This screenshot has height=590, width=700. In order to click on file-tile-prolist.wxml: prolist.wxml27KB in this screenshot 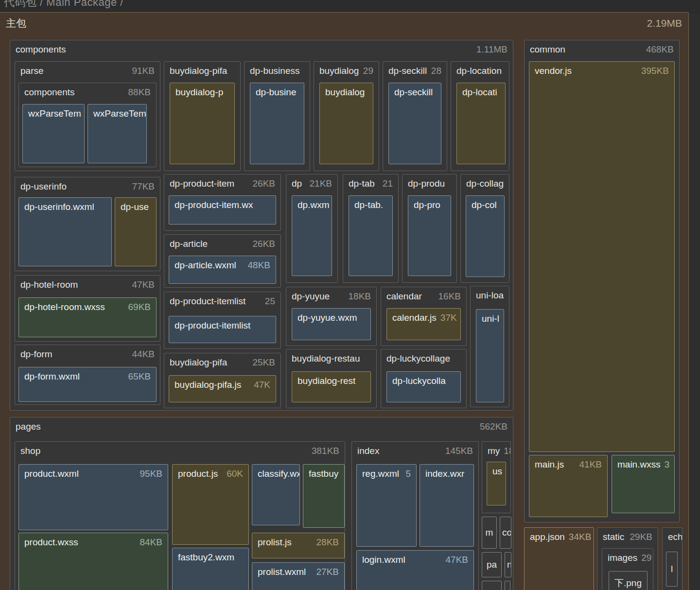, I will do `click(298, 576)`.